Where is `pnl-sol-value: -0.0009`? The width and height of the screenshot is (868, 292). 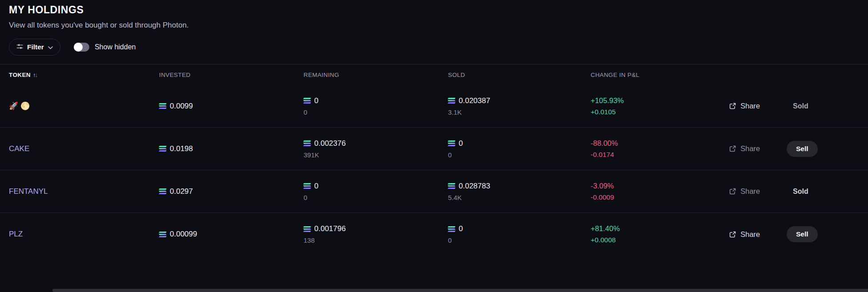
pnl-sol-value: -0.0009 is located at coordinates (660, 197).